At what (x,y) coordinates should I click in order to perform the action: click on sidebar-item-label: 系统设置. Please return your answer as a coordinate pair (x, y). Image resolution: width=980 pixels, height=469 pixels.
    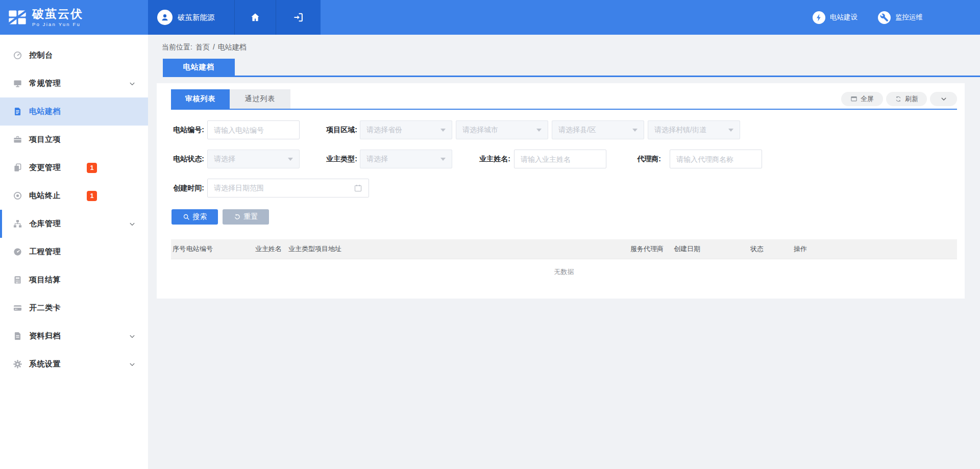
    Looking at the image, I should click on (45, 364).